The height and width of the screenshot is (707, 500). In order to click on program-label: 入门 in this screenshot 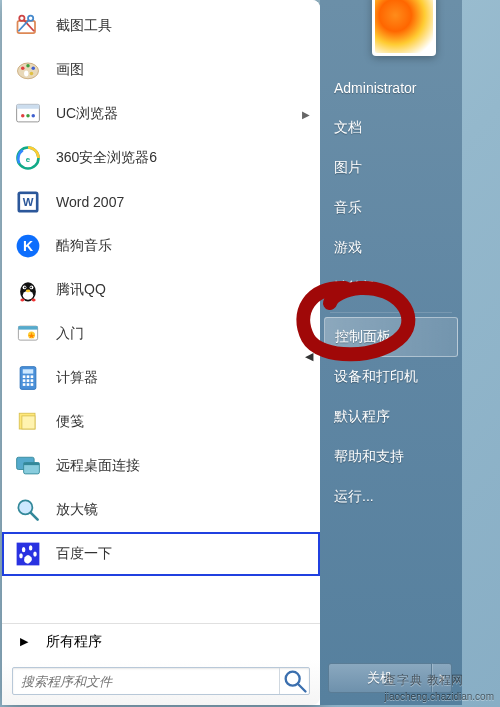, I will do `click(184, 334)`.